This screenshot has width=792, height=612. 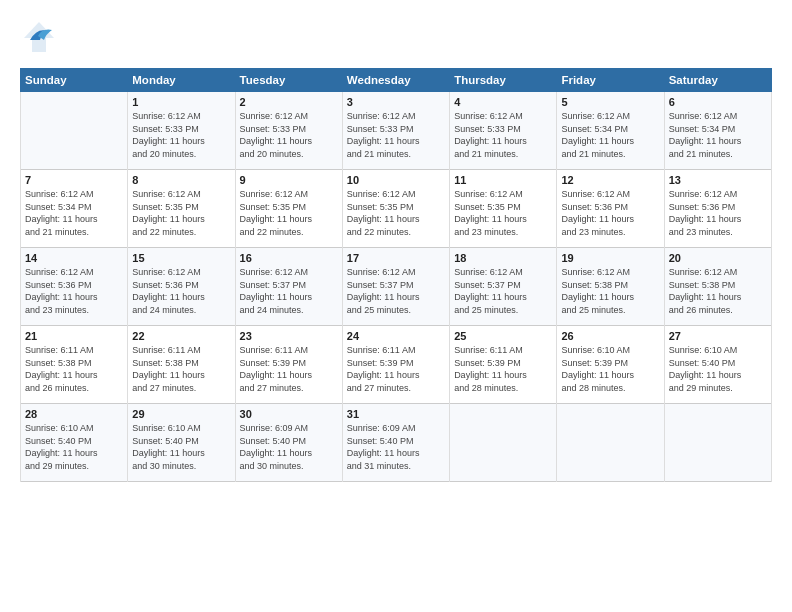 What do you see at coordinates (288, 443) in the screenshot?
I see `calendar-cell: 30Sunrise: 6:09 AM Sunset: 5:40 PM Dayli…` at bounding box center [288, 443].